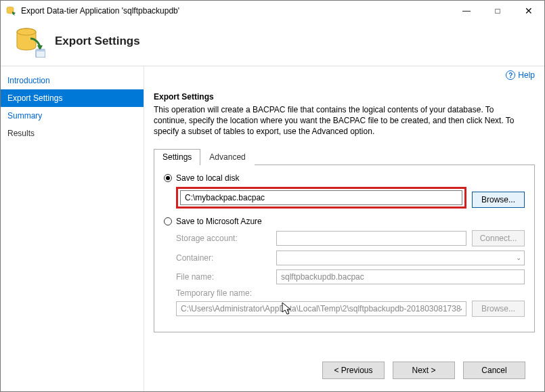 The width and height of the screenshot is (545, 392). Describe the element at coordinates (498, 11) in the screenshot. I see `window-controls: — □ ✕` at that location.